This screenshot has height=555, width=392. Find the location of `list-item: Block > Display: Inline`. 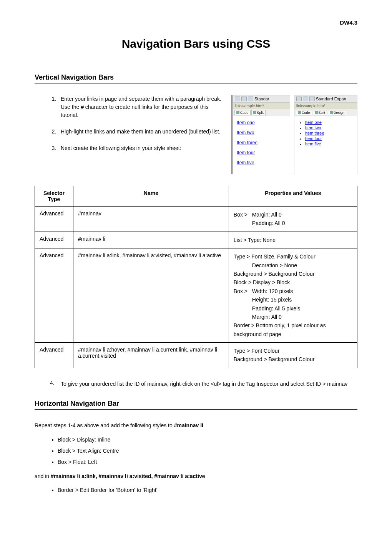

list-item: Block > Display: Inline is located at coordinates (208, 440).